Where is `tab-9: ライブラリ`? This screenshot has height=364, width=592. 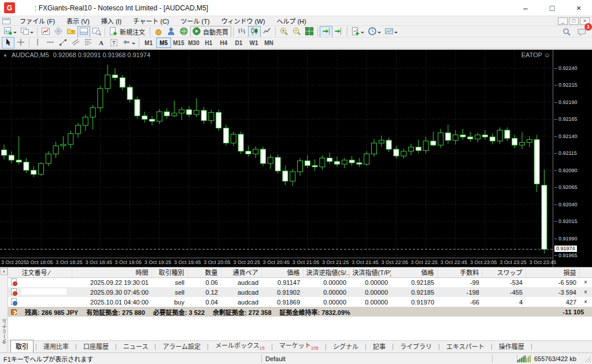
tab-9: ライブラリ is located at coordinates (416, 347).